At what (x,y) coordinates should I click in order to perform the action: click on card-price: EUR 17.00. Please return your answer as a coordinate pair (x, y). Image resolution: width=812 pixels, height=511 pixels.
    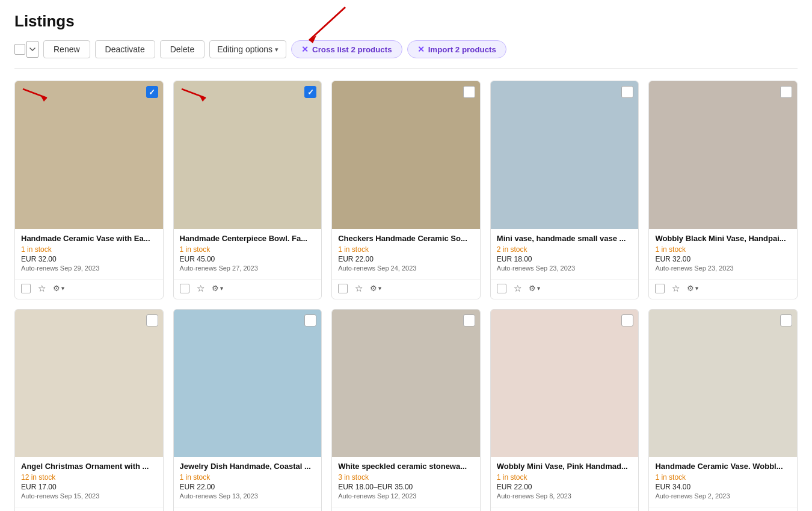
    Looking at the image, I should click on (89, 487).